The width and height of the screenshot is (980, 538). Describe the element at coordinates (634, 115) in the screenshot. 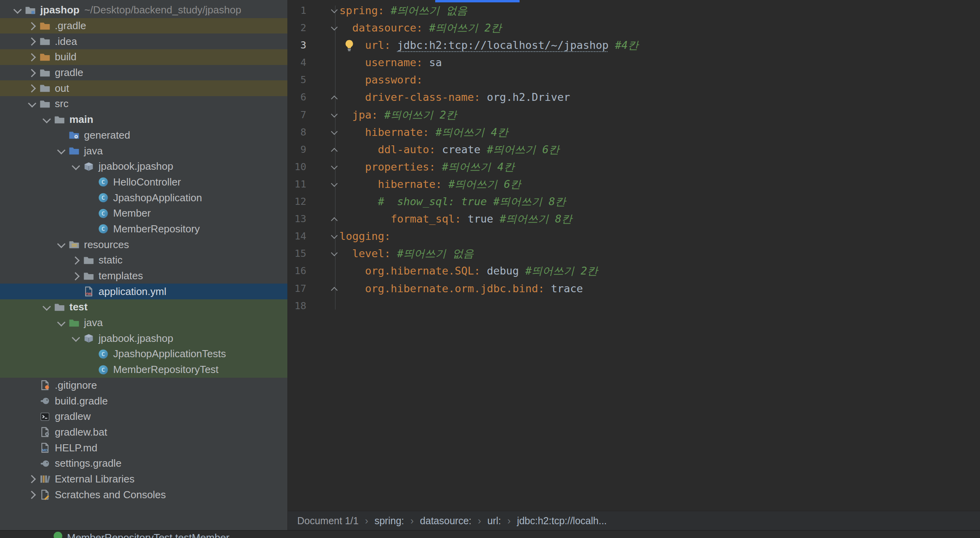

I see `code-line-7: 7 jpa: #띄어쓰기 2칸` at that location.